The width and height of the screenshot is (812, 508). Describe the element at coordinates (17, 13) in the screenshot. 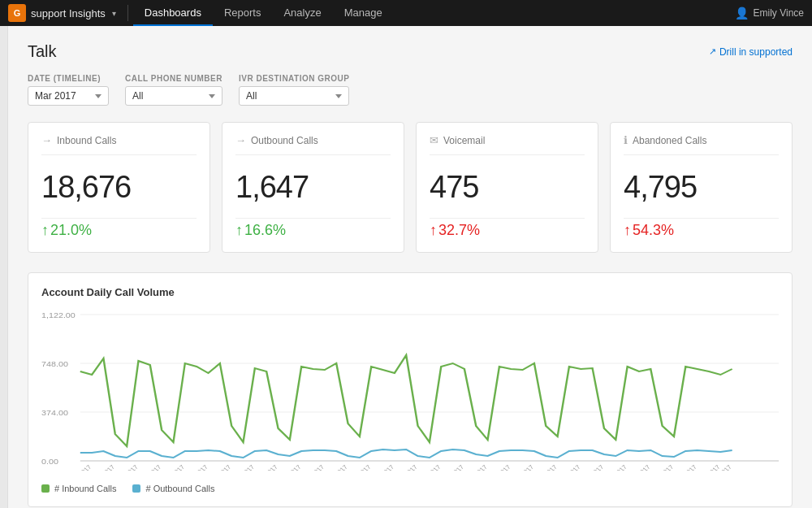

I see `brand-logo: G` at that location.